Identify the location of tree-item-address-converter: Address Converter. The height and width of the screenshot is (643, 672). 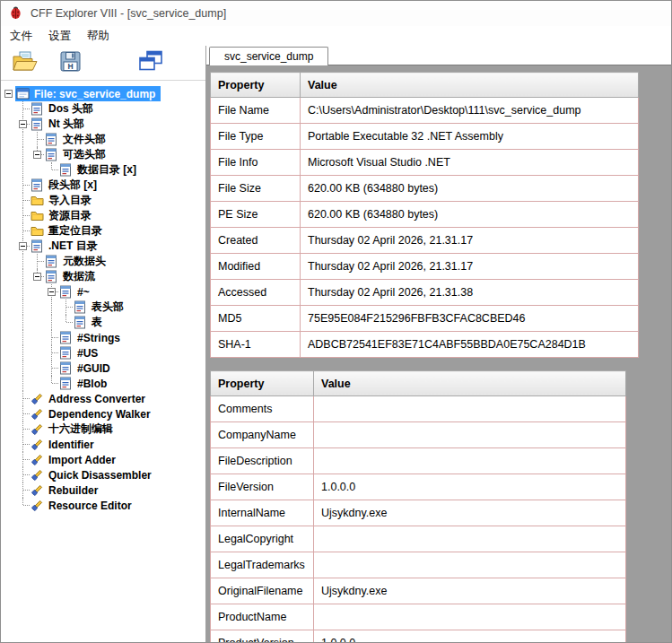
(103, 398).